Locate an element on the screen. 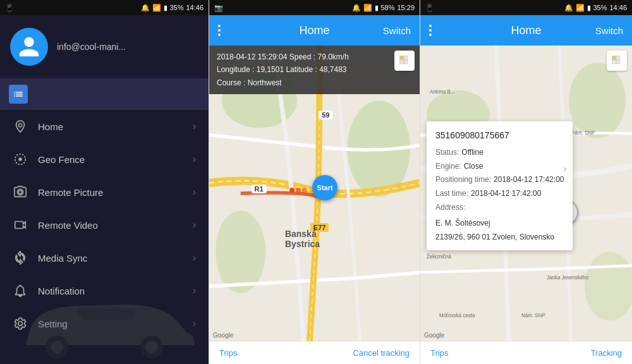 The height and width of the screenshot is (364, 632). alarm-icon-2: 🔔 is located at coordinates (356, 8).